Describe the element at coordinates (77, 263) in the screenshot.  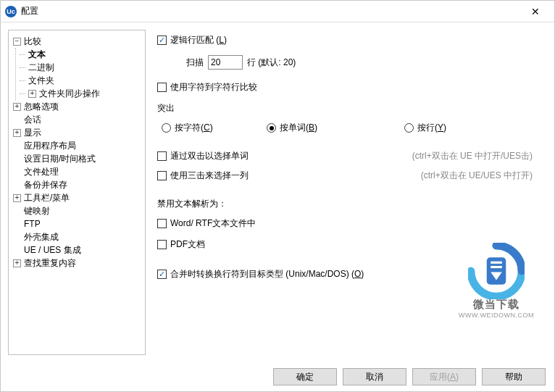
I see `tree-item-find-dup: +查找重复内容` at that location.